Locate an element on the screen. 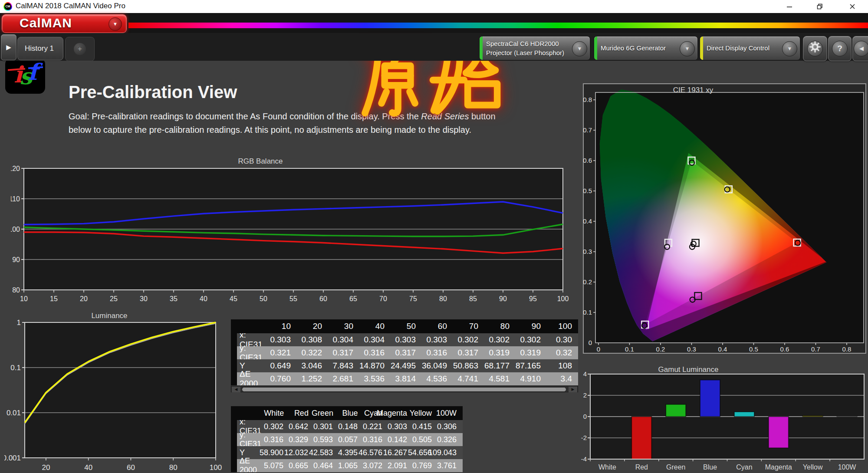 This screenshot has height=473, width=868. x-tick-label: 0.8 is located at coordinates (847, 349).